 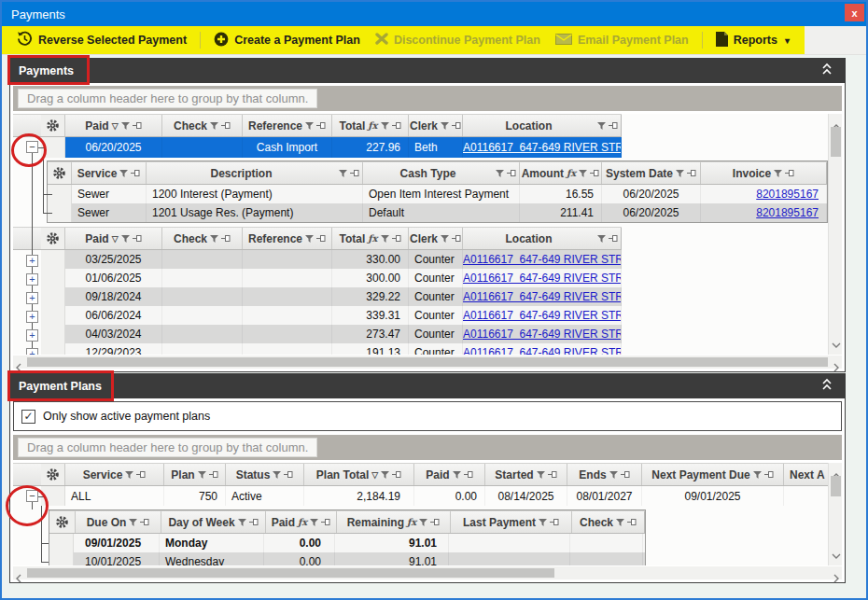 I want to click on reverse-selected-payment-button: Reverse Selected Payment, so click(x=102, y=40).